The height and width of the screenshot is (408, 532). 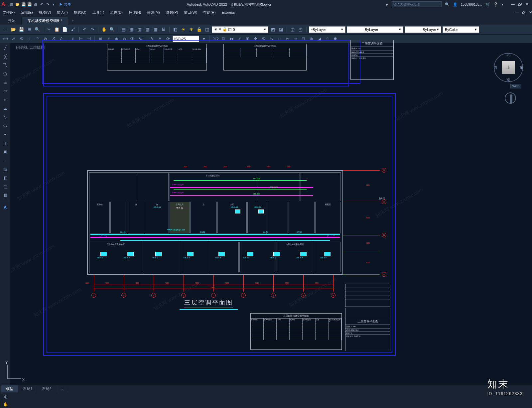 What do you see at coordinates (156, 30) in the screenshot?
I see `markup-icon: ▩` at bounding box center [156, 30].